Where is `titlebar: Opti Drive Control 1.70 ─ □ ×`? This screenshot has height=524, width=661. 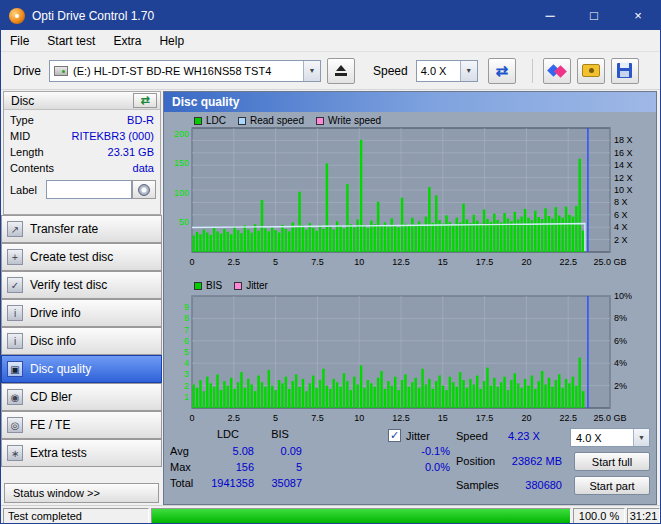
titlebar: Opti Drive Control 1.70 ─ □ × is located at coordinates (330, 16).